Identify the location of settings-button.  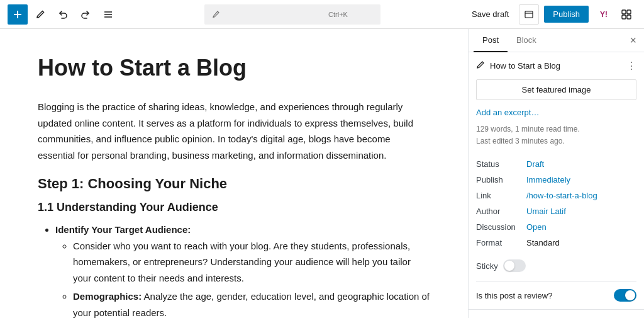
(626, 14).